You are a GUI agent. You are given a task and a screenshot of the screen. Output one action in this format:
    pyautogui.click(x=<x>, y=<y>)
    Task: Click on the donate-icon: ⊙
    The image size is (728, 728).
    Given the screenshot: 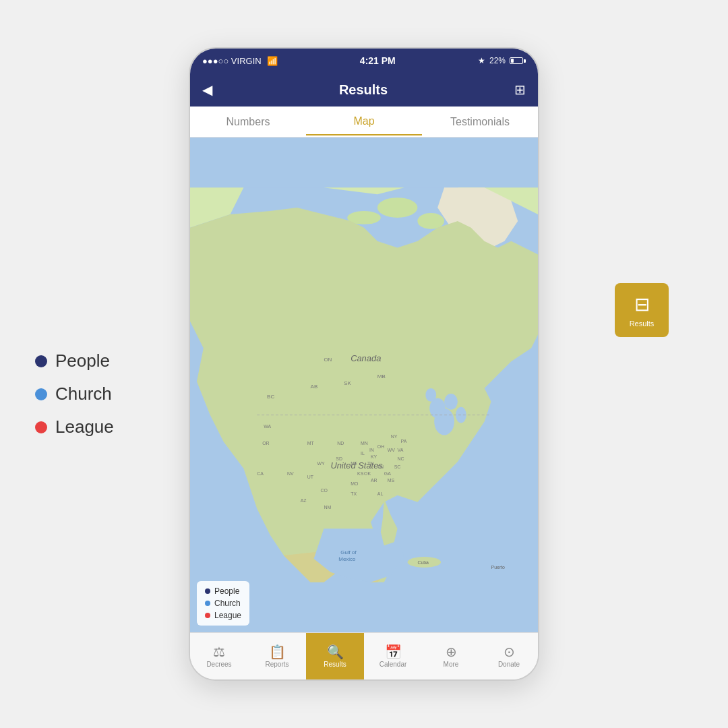 What is the action you would take?
    pyautogui.click(x=510, y=652)
    